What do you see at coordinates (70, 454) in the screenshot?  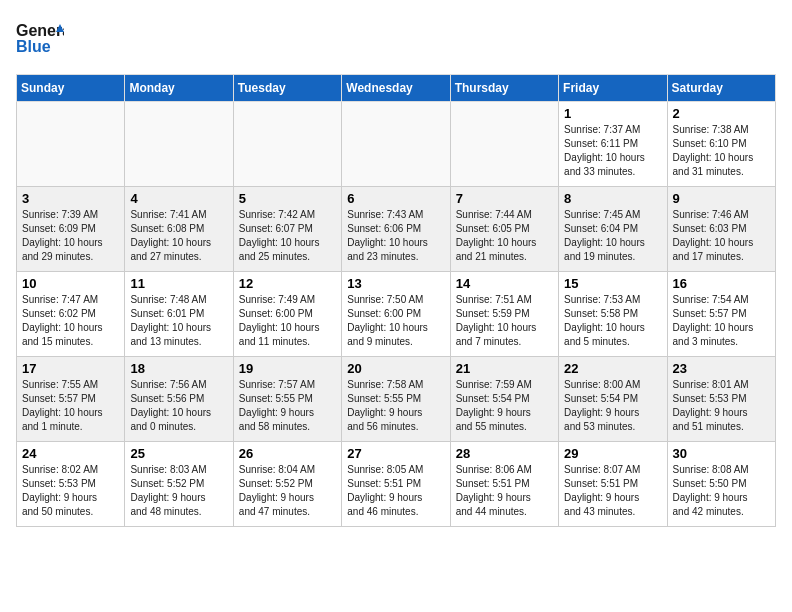 I see `day-number: 24` at bounding box center [70, 454].